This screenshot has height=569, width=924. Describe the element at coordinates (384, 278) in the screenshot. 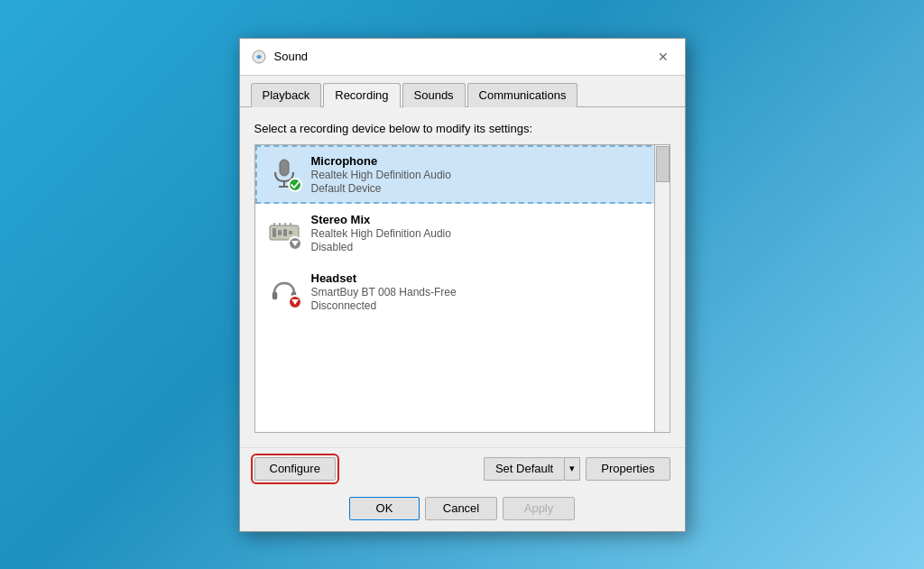

I see `headset-name: Headset` at that location.